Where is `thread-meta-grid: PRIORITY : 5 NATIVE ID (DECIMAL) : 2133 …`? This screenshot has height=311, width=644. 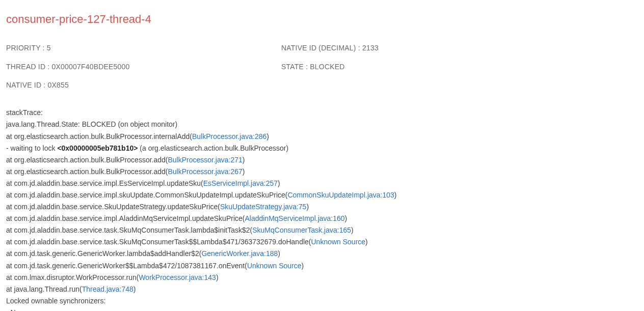 thread-meta-grid: PRIORITY : 5 NATIVE ID (DECIMAL) : 2133 … is located at coordinates (261, 66).